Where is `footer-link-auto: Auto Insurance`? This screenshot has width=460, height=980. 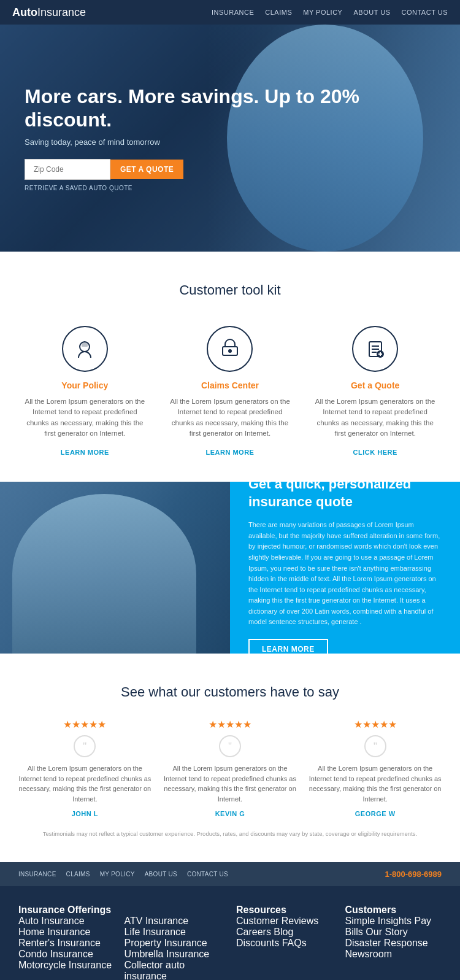
footer-link-auto: Auto Insurance is located at coordinates (69, 921).